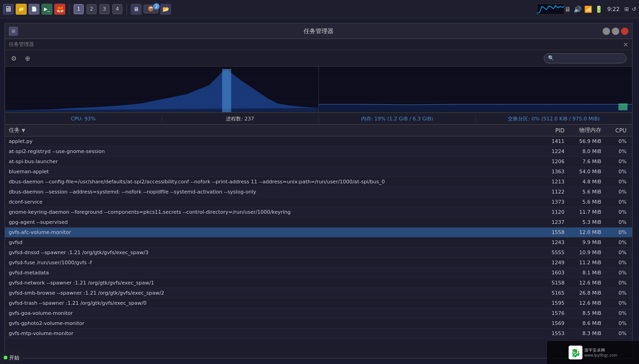  I want to click on workspace-4: 4, so click(117, 9).